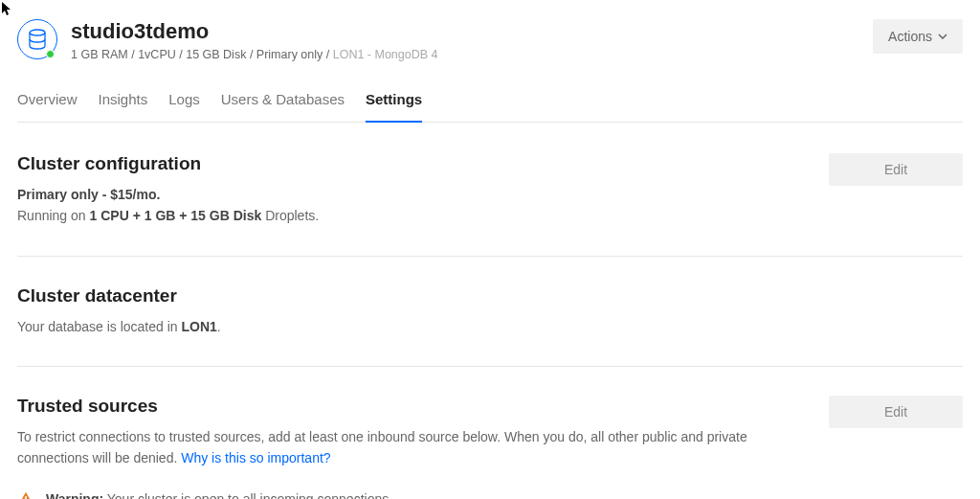 Image resolution: width=980 pixels, height=499 pixels. Describe the element at coordinates (490, 296) in the screenshot. I see `datacenter-title: Cluster datacenter` at that location.